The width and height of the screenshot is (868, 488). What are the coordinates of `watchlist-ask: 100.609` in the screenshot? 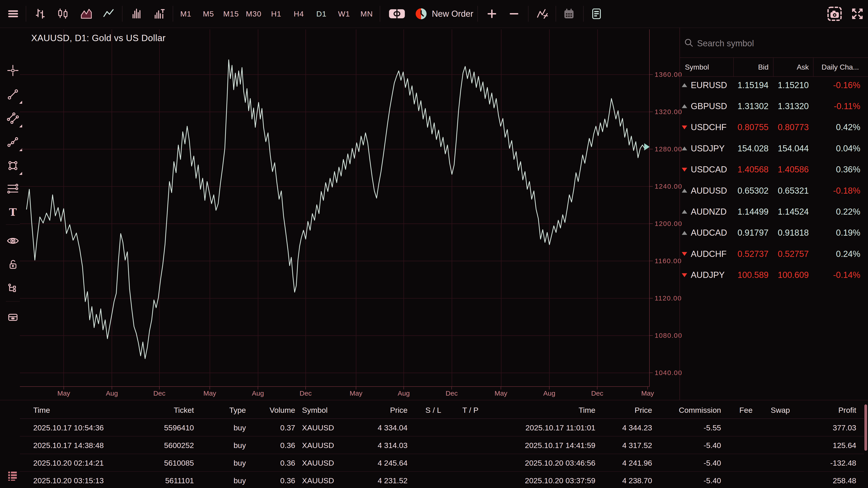 It's located at (793, 275).